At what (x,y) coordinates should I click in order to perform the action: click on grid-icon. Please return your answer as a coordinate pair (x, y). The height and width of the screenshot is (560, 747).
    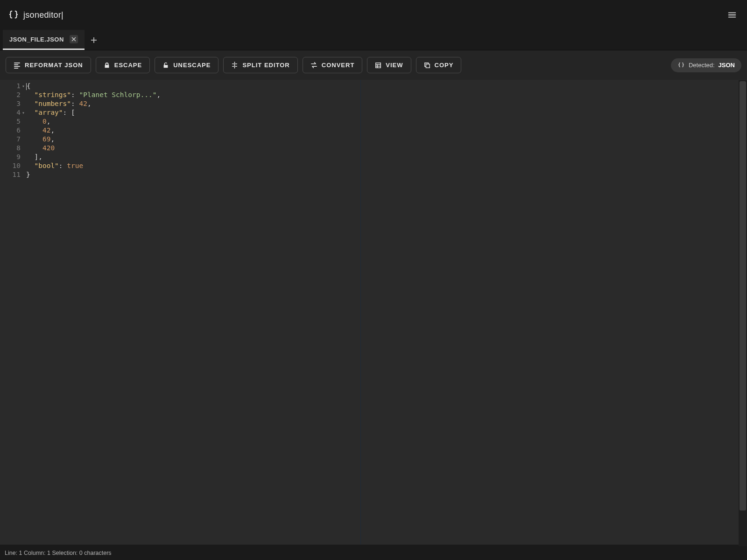
    Looking at the image, I should click on (378, 65).